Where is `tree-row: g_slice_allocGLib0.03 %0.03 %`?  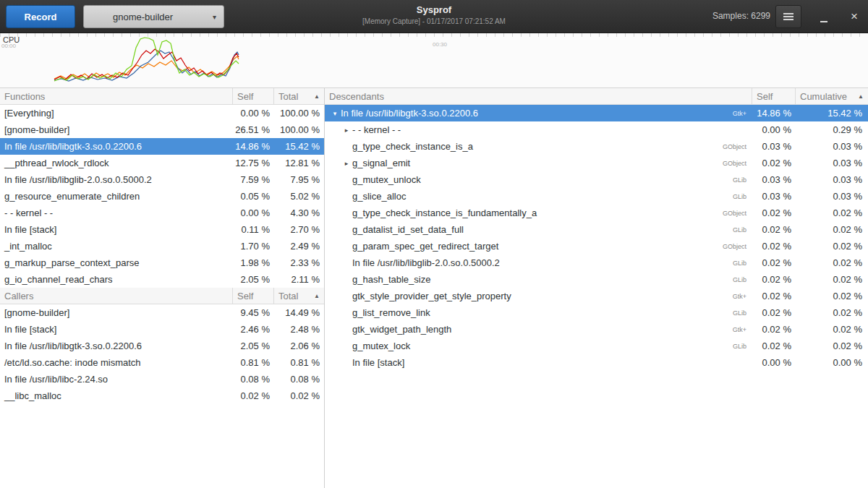 tree-row: g_slice_allocGLib0.03 %0.03 % is located at coordinates (596, 197).